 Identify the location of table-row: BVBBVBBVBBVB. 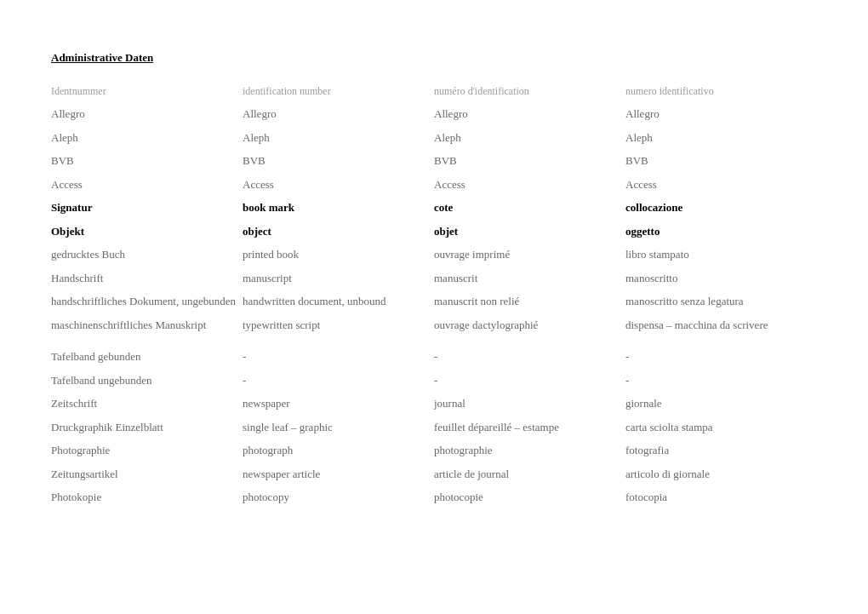
(434, 161).